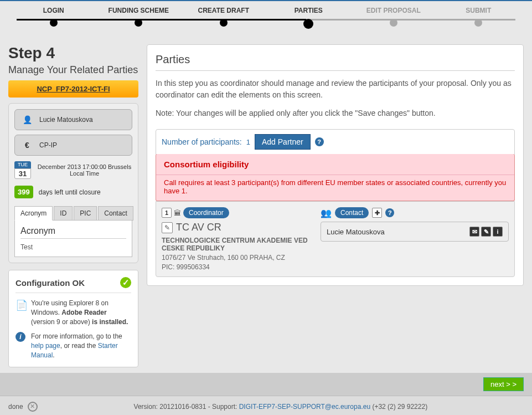  Describe the element at coordinates (238, 258) in the screenshot. I see `org-address: 1076/27 Ve Struhach, 160 00 PRAHA, CZ` at that location.